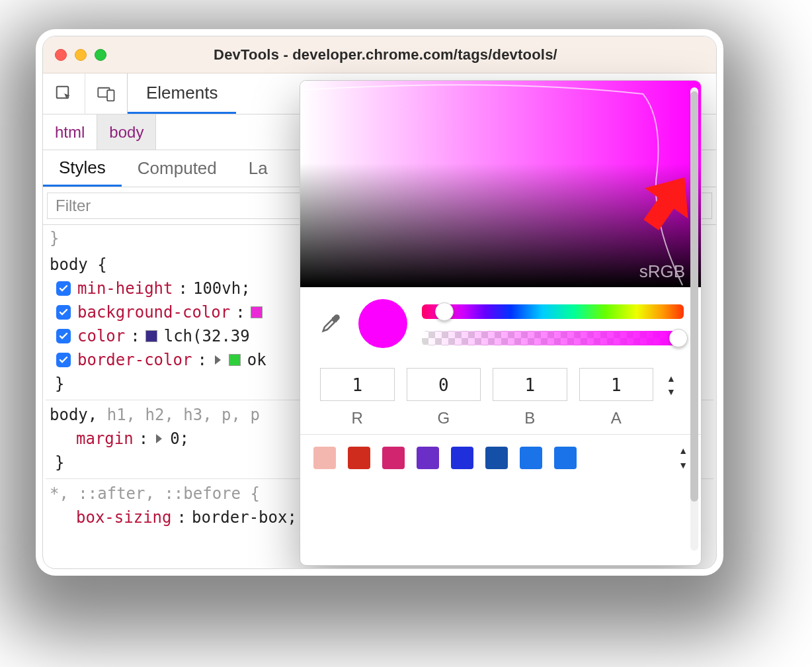 The width and height of the screenshot is (812, 667). Describe the element at coordinates (501, 394) in the screenshot. I see `color-values-row: 1 R 0 G 1 B 1 A` at that location.